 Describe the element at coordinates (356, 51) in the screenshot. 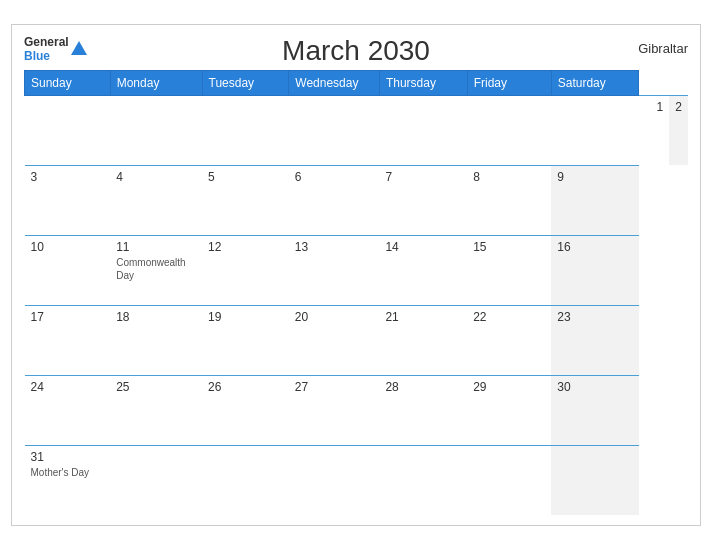

I see `calendar-title: March 2030` at that location.